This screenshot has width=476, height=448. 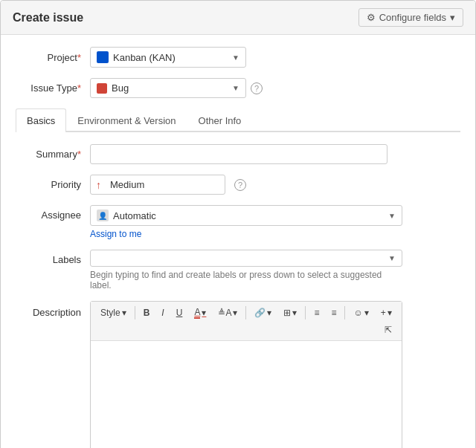 What do you see at coordinates (388, 330) in the screenshot?
I see `expand-button: ⇱` at bounding box center [388, 330].